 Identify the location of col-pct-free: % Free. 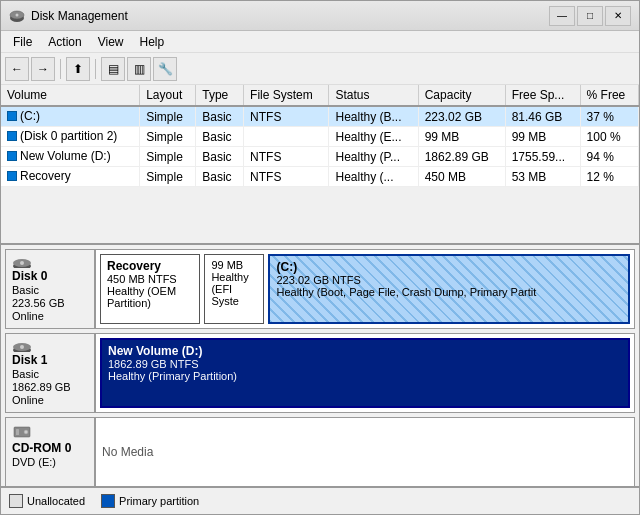
(609, 96).